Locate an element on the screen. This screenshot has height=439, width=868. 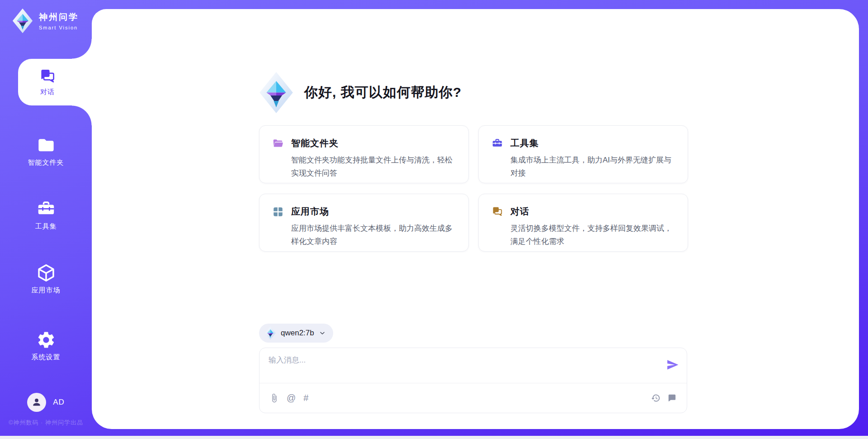
message-composer: @ # is located at coordinates (473, 380).